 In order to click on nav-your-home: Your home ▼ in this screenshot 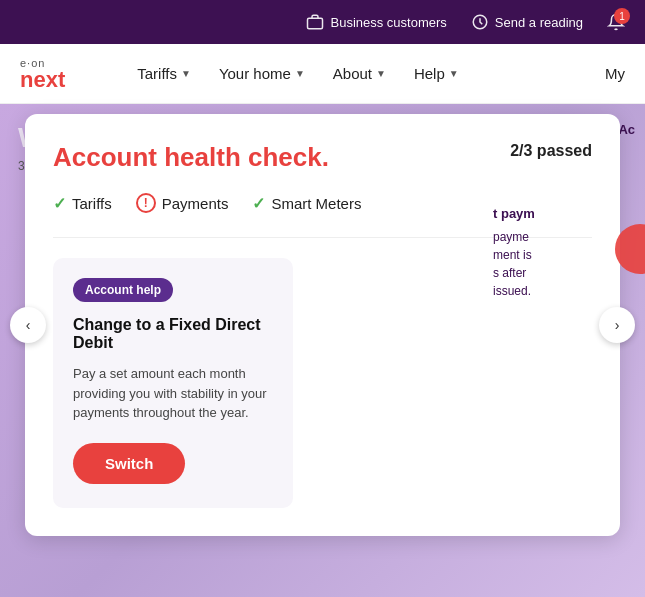, I will do `click(262, 74)`.